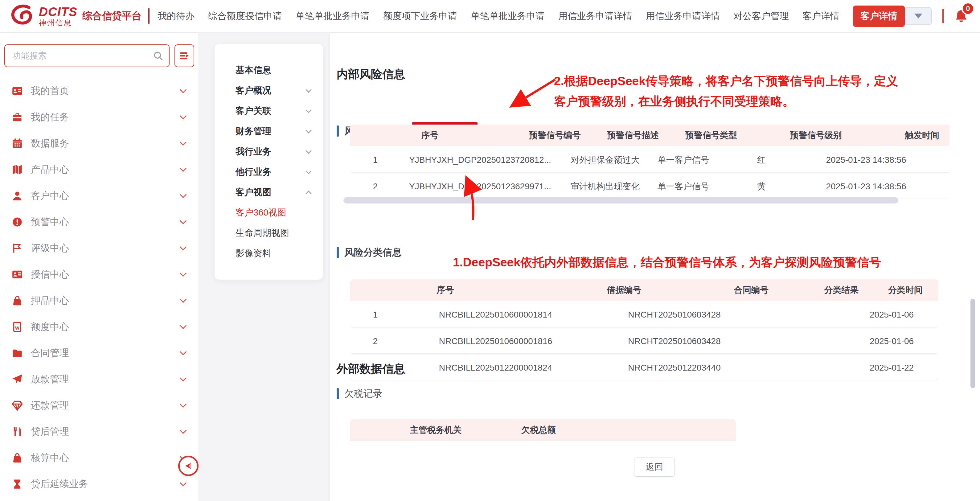 The height and width of the screenshot is (501, 980). What do you see at coordinates (18, 170) in the screenshot?
I see `map-icon` at bounding box center [18, 170].